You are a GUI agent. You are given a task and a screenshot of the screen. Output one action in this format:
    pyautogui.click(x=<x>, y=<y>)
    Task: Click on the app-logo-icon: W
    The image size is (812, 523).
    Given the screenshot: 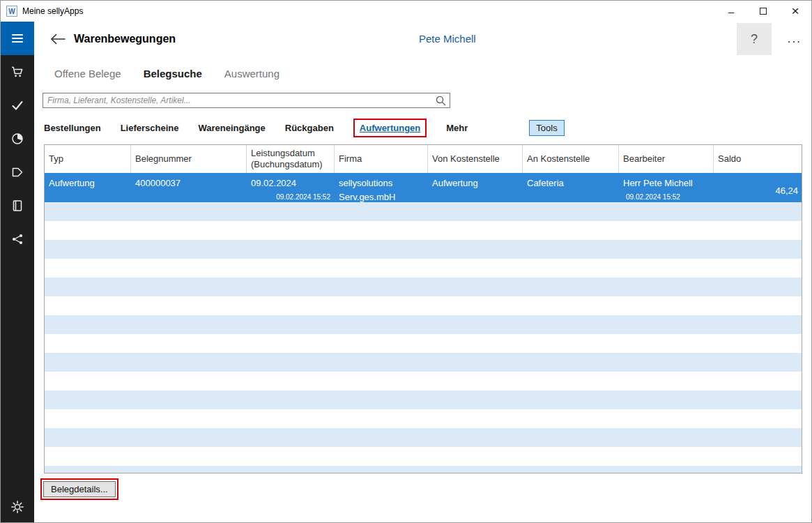 What is the action you would take?
    pyautogui.click(x=12, y=11)
    